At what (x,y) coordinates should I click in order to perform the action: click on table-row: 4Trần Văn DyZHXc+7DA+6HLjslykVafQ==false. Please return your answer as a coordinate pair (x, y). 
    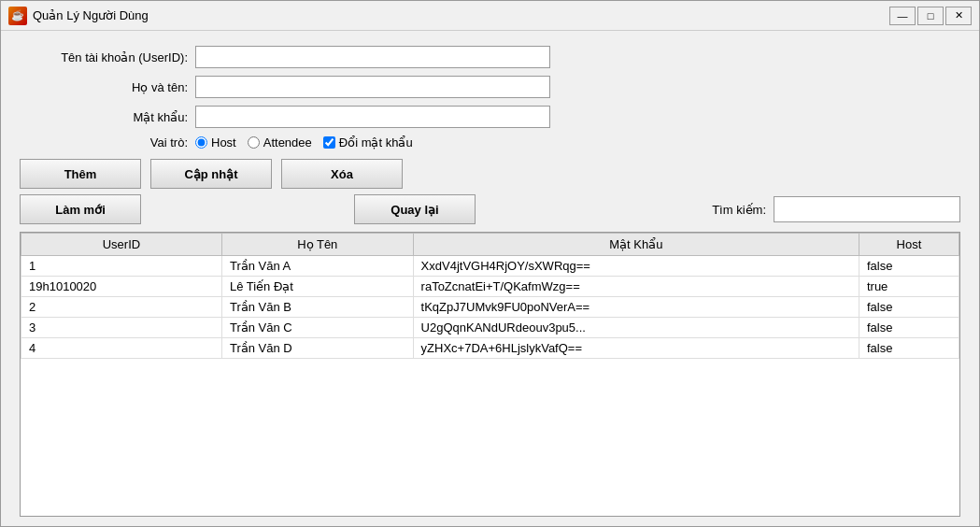
    Looking at the image, I should click on (490, 349).